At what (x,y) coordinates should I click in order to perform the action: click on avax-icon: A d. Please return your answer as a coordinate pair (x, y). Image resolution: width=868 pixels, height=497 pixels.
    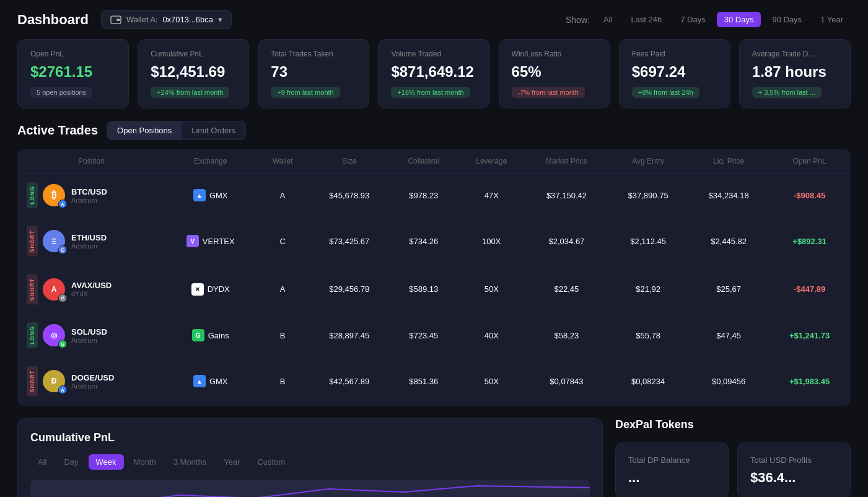
    Looking at the image, I should click on (54, 289).